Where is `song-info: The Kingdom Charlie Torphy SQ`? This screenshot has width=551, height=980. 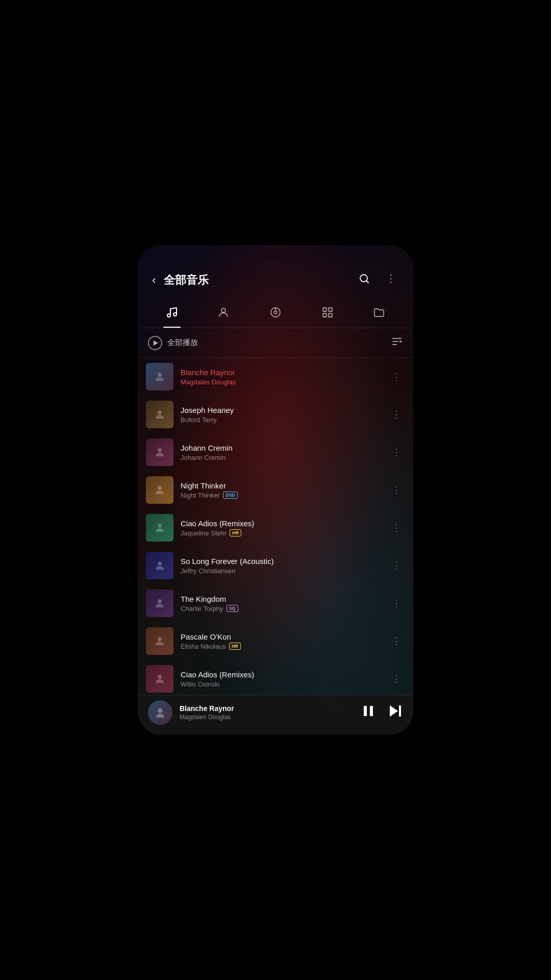 song-info: The Kingdom Charlie Torphy SQ is located at coordinates (281, 603).